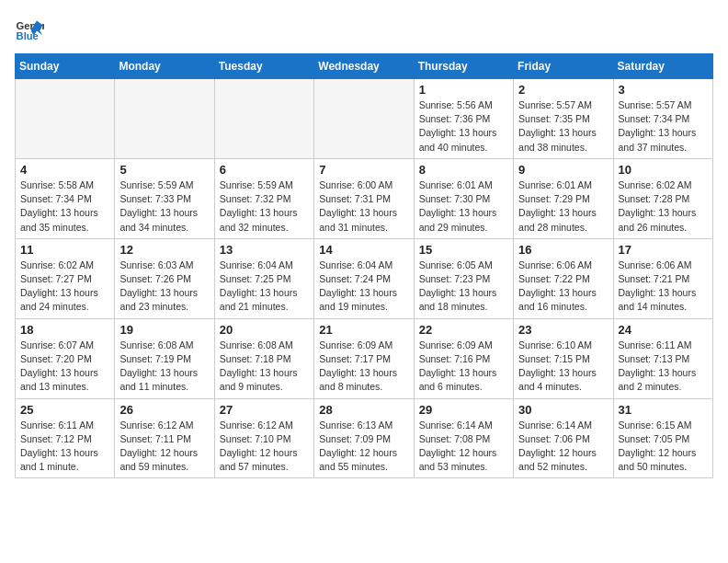 The height and width of the screenshot is (563, 728). What do you see at coordinates (663, 359) in the screenshot?
I see `calendar-cell: 24Sunrise: 6:11 AMSunset: 7:13 PMDayligh…` at bounding box center [663, 359].